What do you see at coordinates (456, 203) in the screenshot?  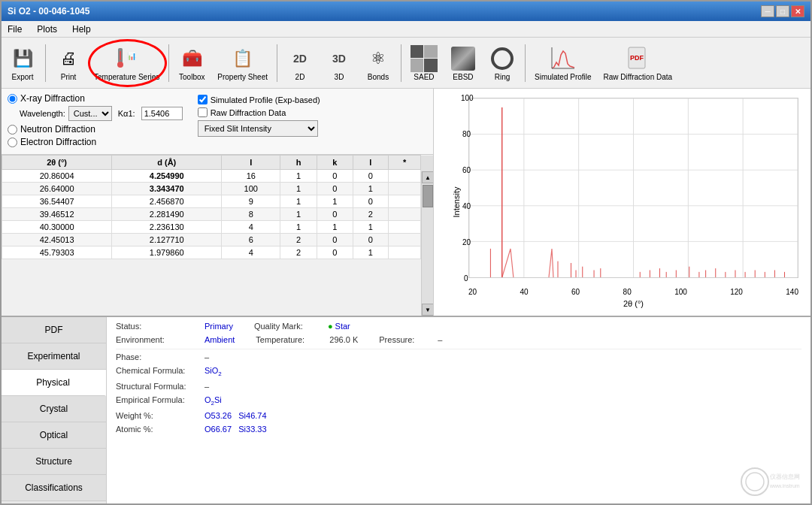 I see `y-axis-label: Intensity` at bounding box center [456, 203].